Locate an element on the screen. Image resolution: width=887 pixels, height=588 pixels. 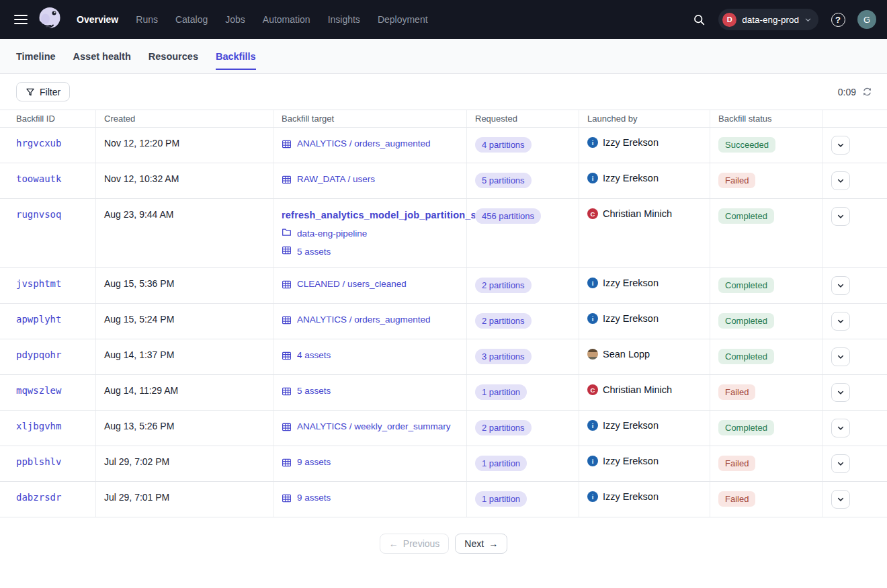
user-avatar: G is located at coordinates (867, 19).